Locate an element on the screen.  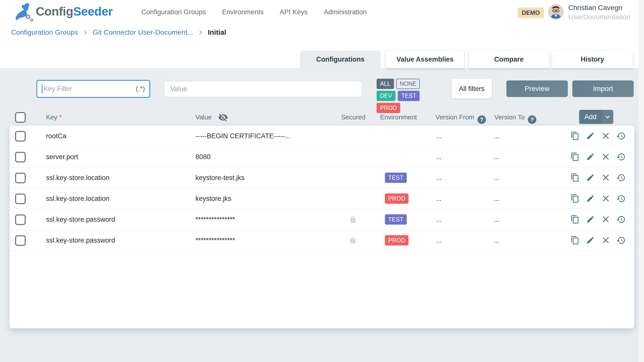
environment-filter-chips: ALL NONE DEV TEST PROD is located at coordinates (407, 96).